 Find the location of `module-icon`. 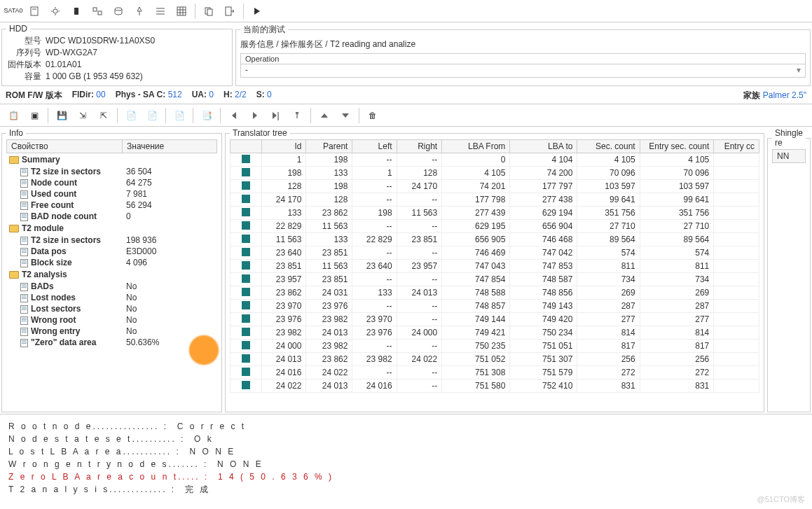

module-icon is located at coordinates (97, 11).